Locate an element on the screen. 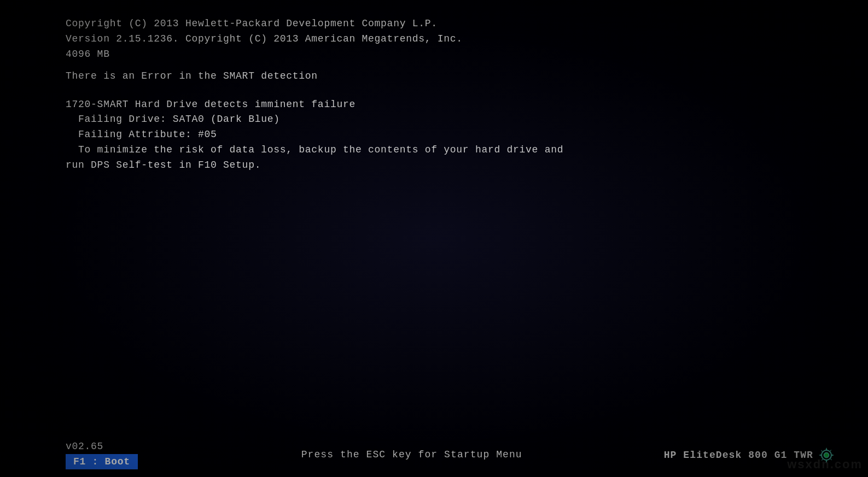 Image resolution: width=868 pixels, height=477 pixels. minimize-risk-line1: To minimize the risk of data loss, backu… is located at coordinates (451, 150).